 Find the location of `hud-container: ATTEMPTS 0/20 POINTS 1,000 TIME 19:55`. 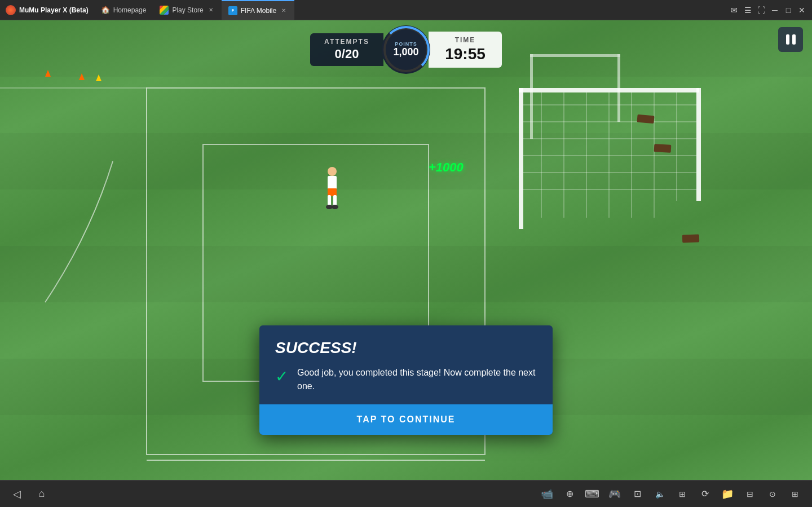

hud-container: ATTEMPTS 0/20 POINTS 1,000 TIME 19:55 is located at coordinates (406, 50).